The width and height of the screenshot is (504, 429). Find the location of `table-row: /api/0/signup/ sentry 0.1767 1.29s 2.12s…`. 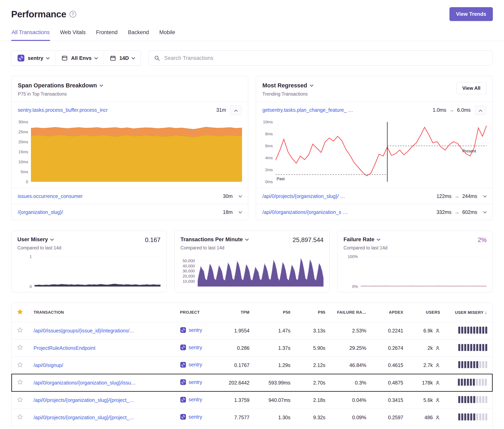

table-row: /api/0/signup/ sentry 0.1767 1.29s 2.12s… is located at coordinates (252, 366).